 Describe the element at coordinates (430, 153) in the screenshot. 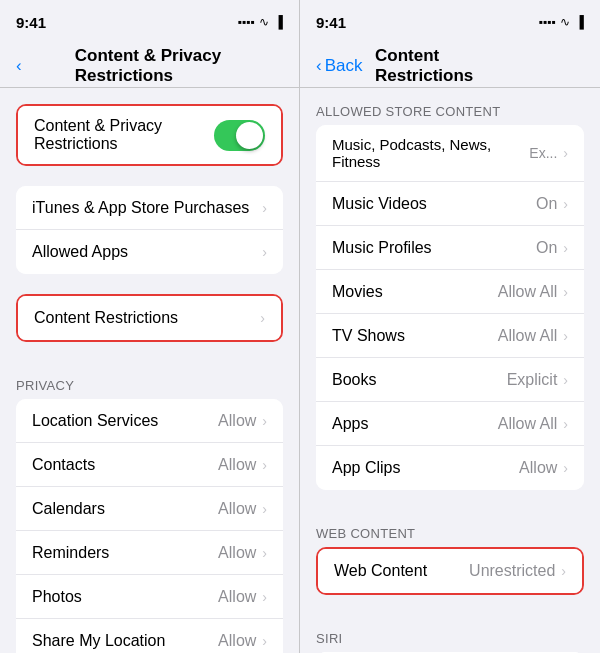

I see `music-label: Music, Podcasts, News, Fitness` at that location.